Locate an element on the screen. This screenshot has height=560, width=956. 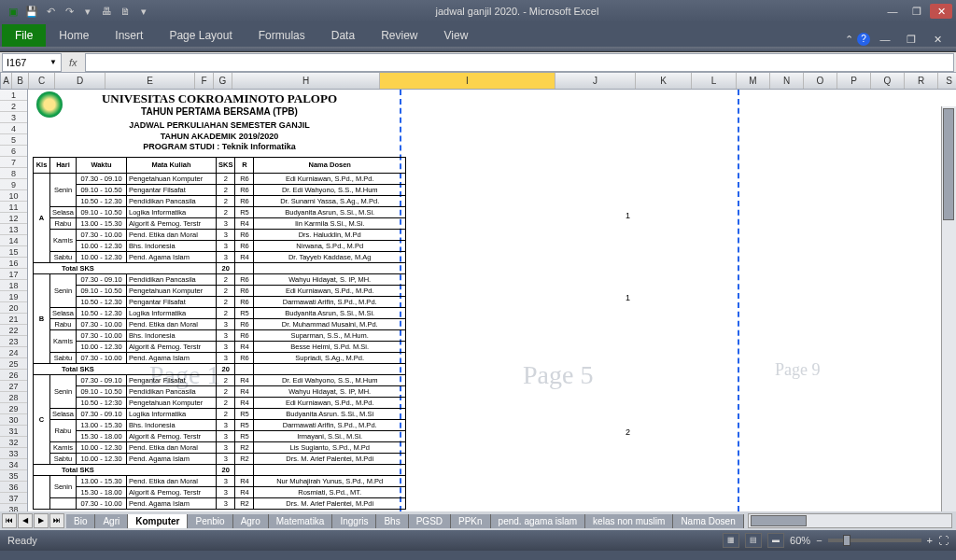
ribbon-expand-icon: ⌃ is located at coordinates (850, 39).